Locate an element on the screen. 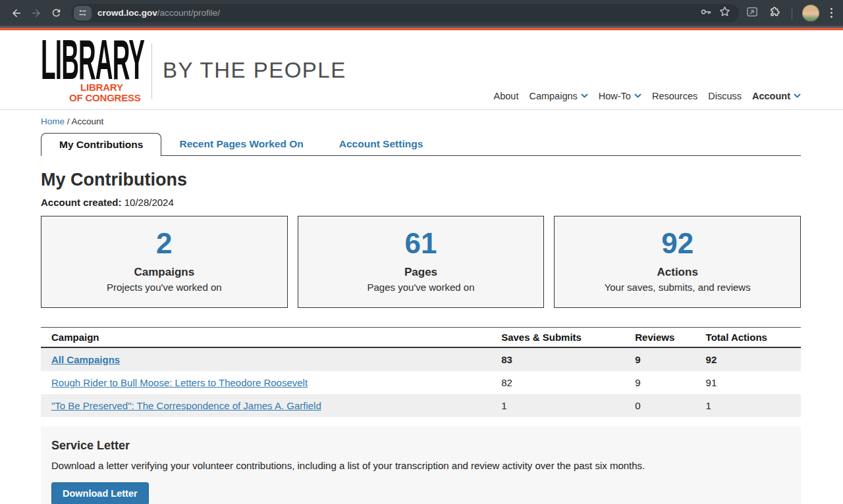  site-title: BY THE PEOPLE is located at coordinates (254, 70).